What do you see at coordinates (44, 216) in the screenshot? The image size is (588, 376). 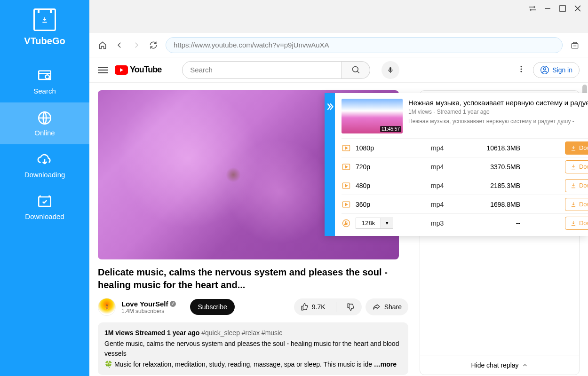 I see `sidebar-item-label: Downloaded` at bounding box center [44, 216].